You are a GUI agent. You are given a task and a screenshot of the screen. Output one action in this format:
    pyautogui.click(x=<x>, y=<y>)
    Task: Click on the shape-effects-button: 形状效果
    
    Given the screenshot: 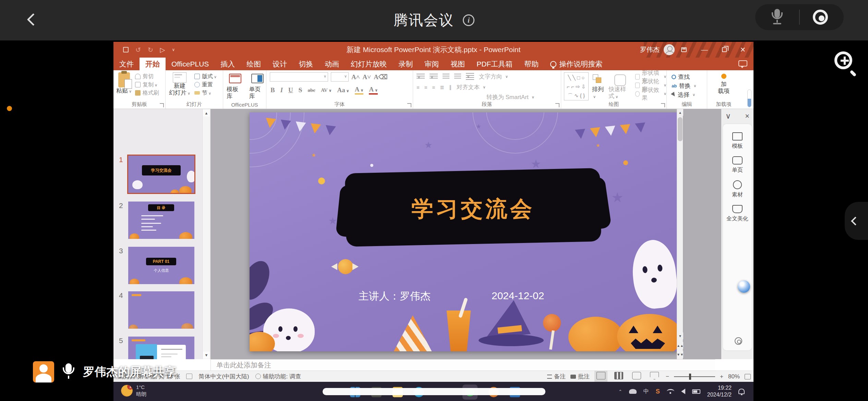 What is the action you would take?
    pyautogui.click(x=651, y=94)
    